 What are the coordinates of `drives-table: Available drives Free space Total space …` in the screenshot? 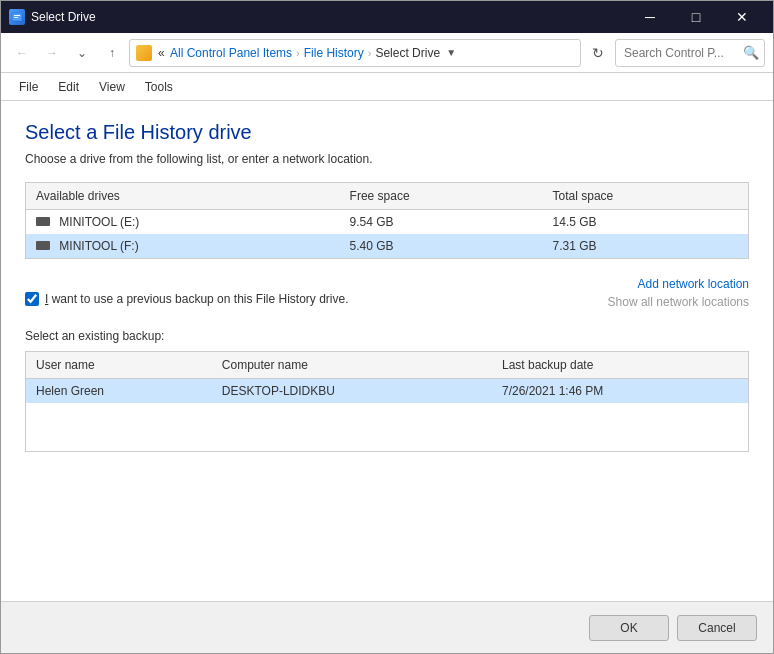 It's located at (387, 220).